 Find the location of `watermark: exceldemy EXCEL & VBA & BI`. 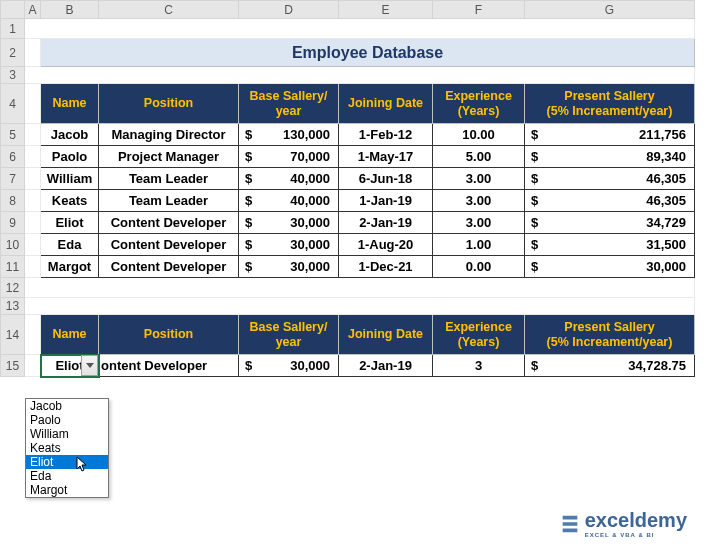

watermark: exceldemy EXCEL & VBA & BI is located at coordinates (623, 524).